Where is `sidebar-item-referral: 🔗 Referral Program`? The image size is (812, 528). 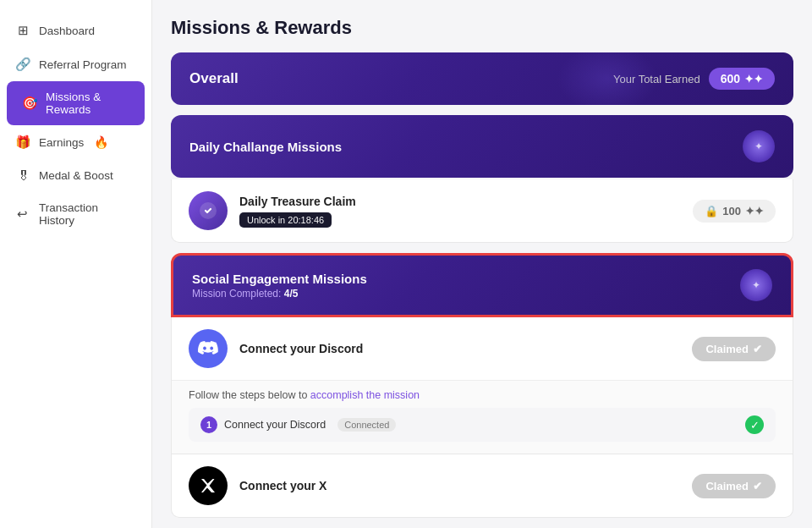
sidebar-item-referral: 🔗 Referral Program is located at coordinates (76, 64).